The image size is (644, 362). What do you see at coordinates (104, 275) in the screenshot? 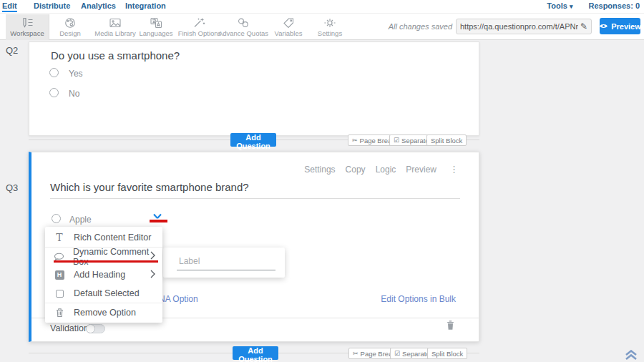
I see `option-context-menu: T Rich Content Editor Dynamic Comment Bo…` at bounding box center [104, 275].